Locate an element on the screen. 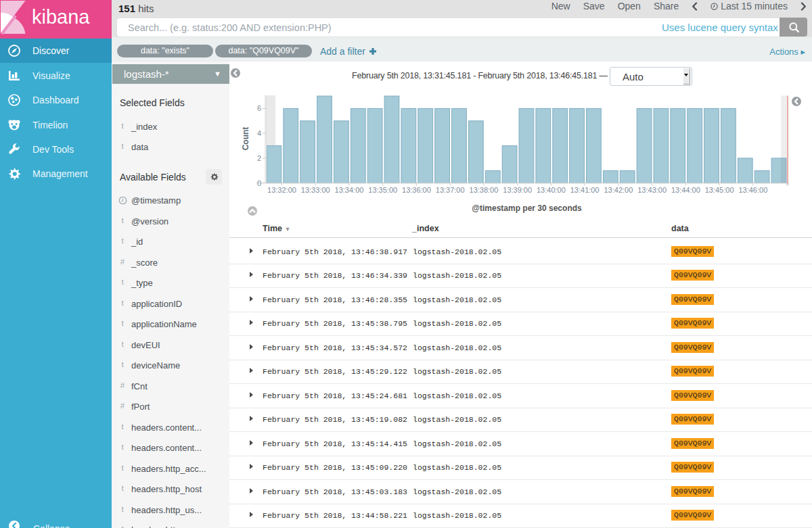  svg-text: 13:36:00 is located at coordinates (417, 190).